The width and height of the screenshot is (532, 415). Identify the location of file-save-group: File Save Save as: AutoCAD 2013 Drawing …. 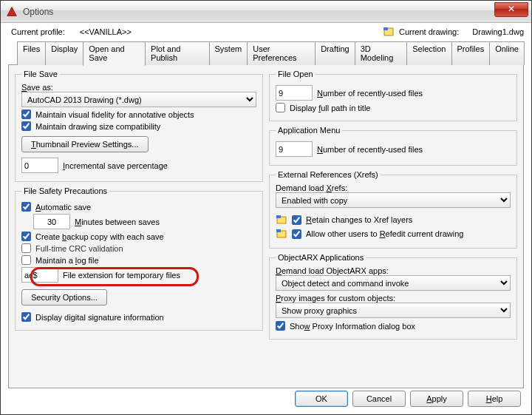
(139, 126).